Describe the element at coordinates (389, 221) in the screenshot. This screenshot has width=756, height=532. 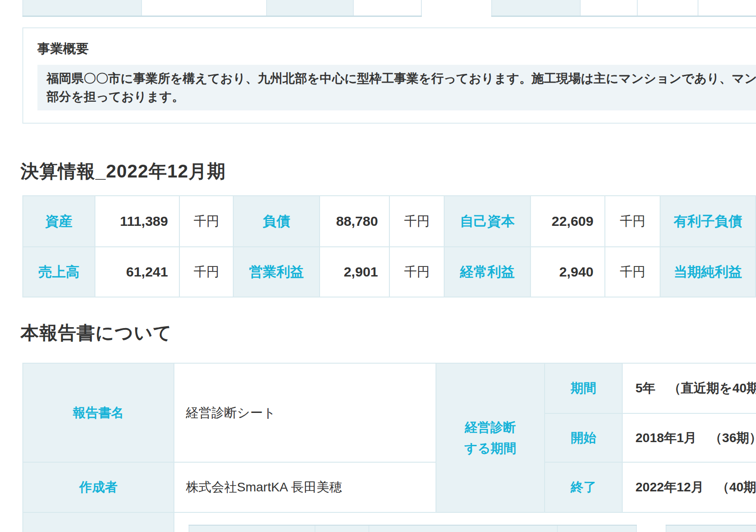
I see `financial-row-1: 資産 111,389 千円 負債 88,780 千円 自己資本 22,609 千…` at that location.